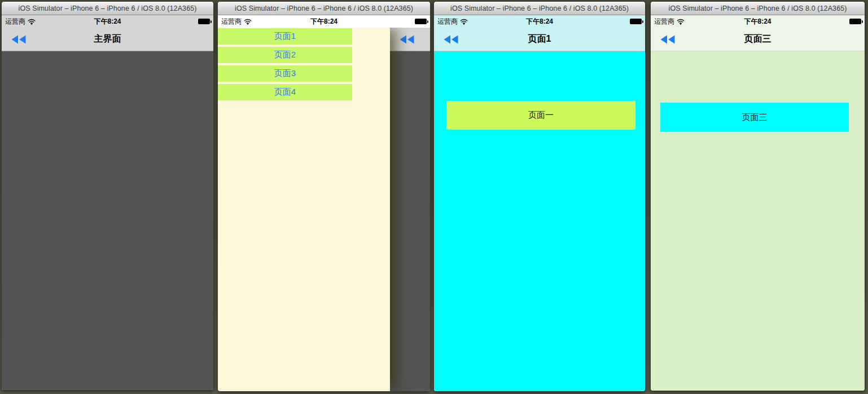  I want to click on menu-button-page2: 页面2, so click(285, 55).